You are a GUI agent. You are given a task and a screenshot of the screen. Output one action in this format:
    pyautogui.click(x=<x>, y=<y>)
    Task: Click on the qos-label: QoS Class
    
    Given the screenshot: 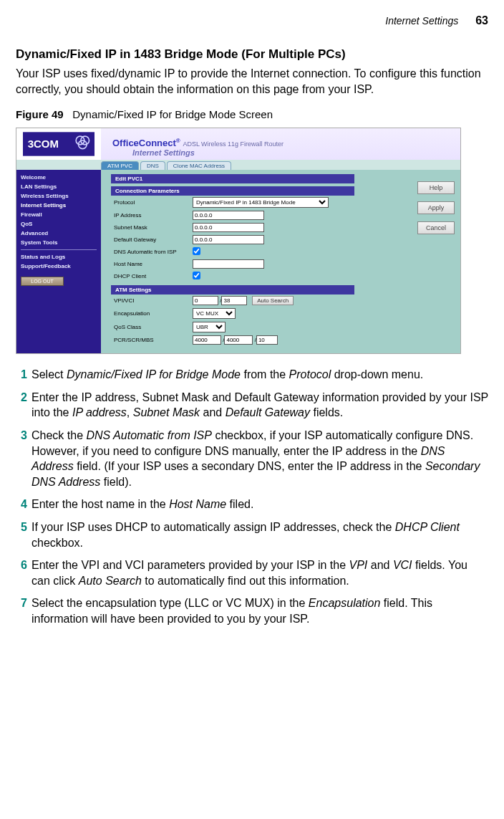 What is the action you would take?
    pyautogui.click(x=150, y=327)
    